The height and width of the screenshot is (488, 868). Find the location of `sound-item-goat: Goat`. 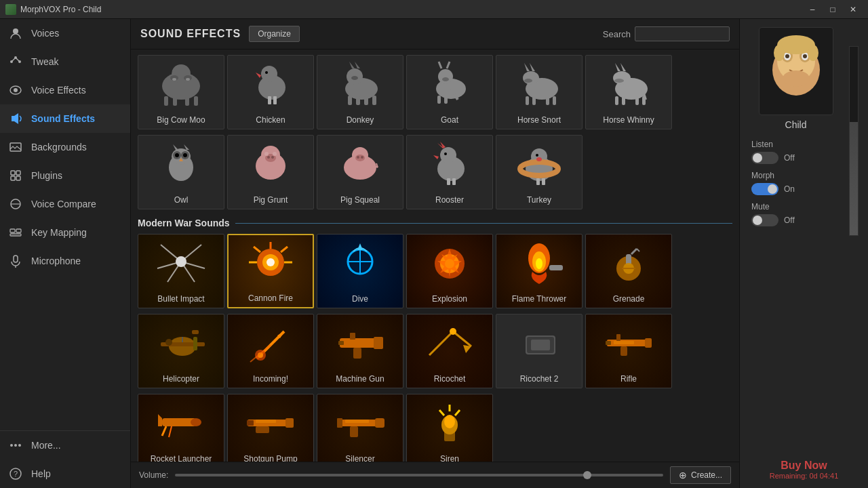

sound-item-goat: Goat is located at coordinates (450, 92).